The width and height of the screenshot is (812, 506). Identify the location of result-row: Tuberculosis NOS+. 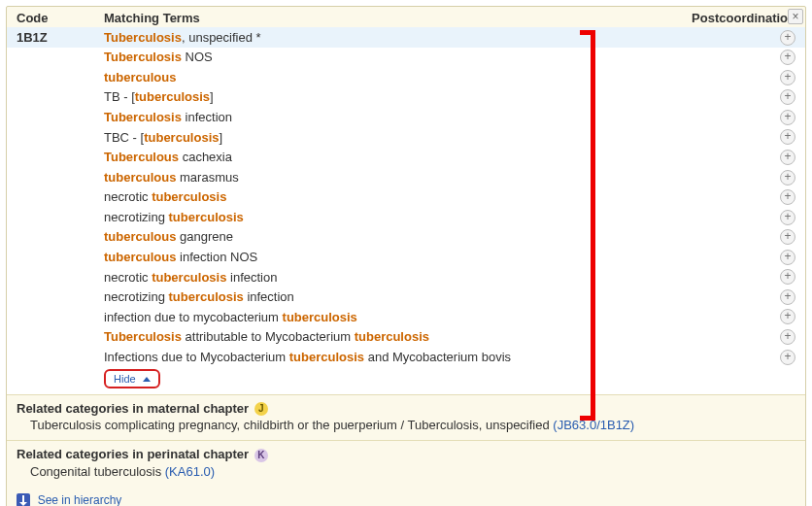
(406, 58).